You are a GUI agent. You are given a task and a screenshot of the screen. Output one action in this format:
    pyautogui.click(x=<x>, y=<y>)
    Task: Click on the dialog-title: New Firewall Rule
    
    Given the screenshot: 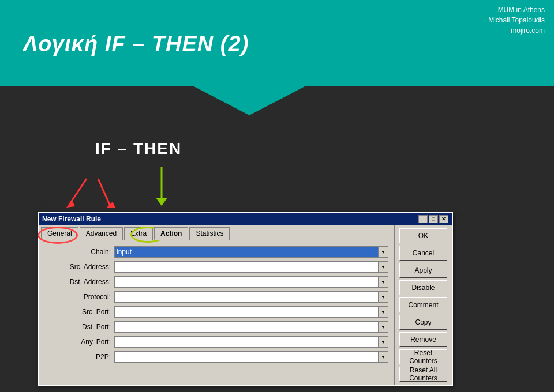 What is the action you would take?
    pyautogui.click(x=72, y=219)
    